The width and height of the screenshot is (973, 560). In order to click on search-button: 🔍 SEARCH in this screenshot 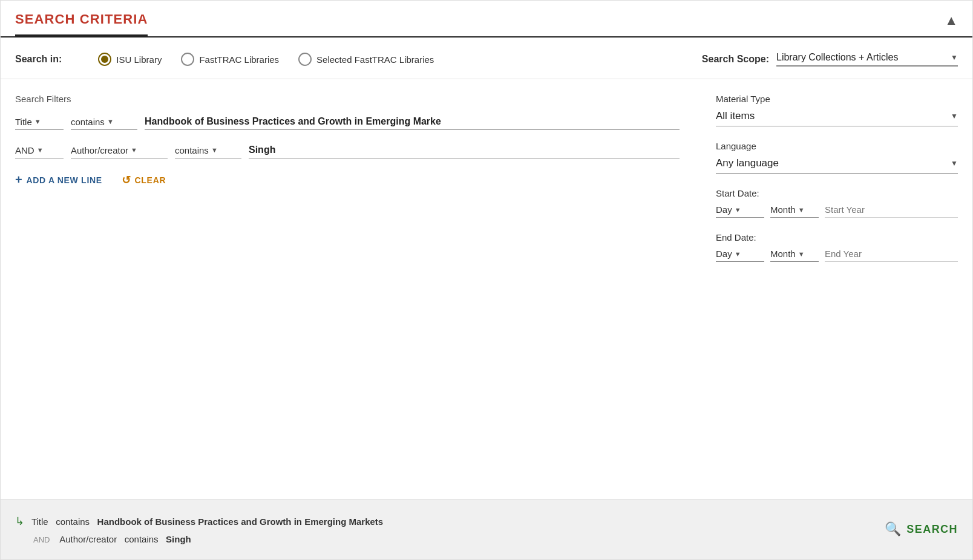, I will do `click(921, 529)`.